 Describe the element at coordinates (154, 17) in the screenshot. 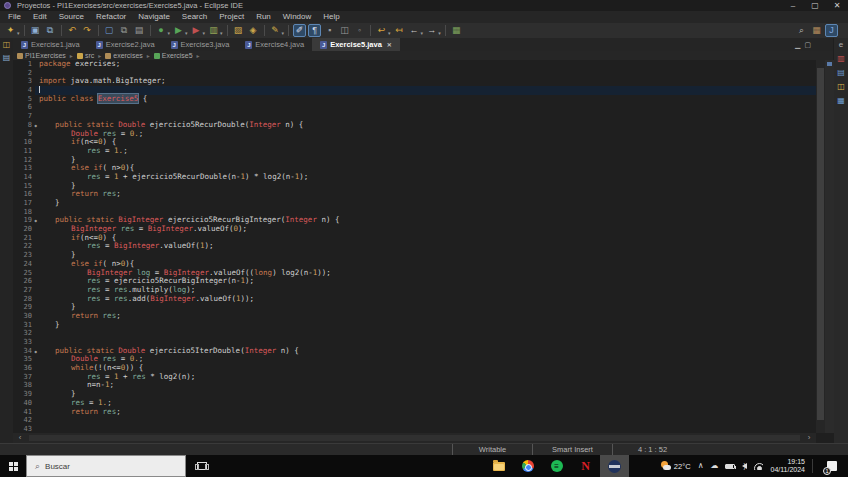

I see `menu-navigate: Navigate` at that location.